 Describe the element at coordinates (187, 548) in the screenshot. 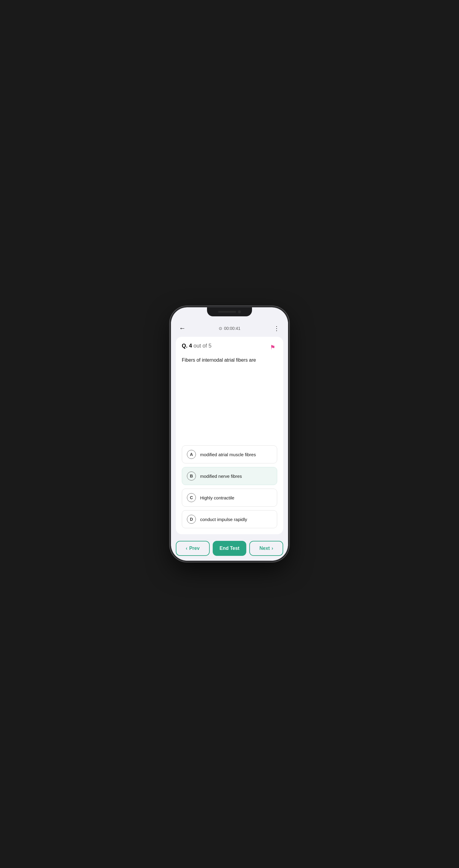

I see `prev-chevron-icon: ‹` at that location.